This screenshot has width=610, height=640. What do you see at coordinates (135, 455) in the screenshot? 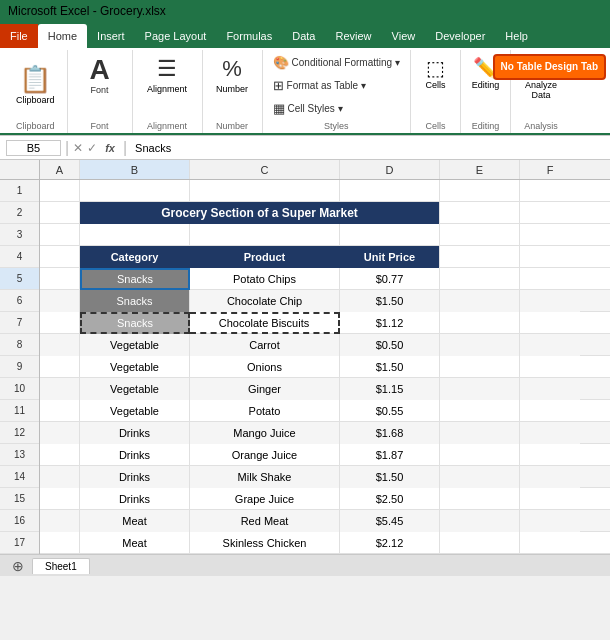
I see `cell-b13: Drinks` at bounding box center [135, 455].